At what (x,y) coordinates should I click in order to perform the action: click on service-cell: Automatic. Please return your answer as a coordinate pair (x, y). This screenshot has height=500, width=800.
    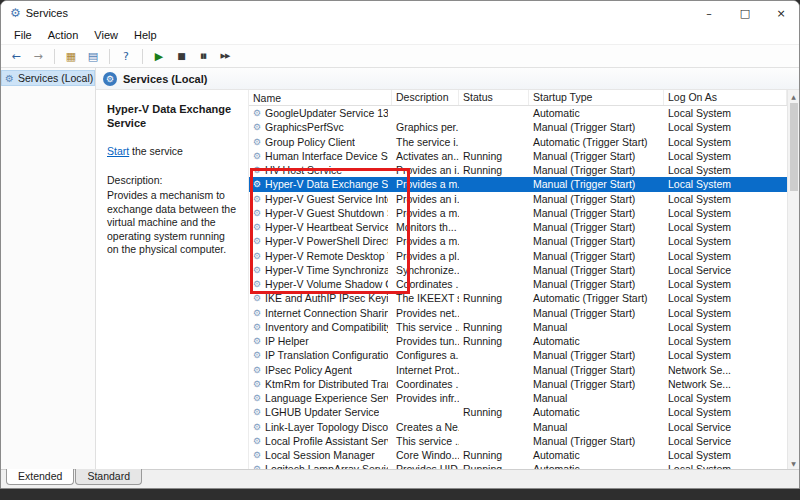
    Looking at the image, I should click on (596, 466).